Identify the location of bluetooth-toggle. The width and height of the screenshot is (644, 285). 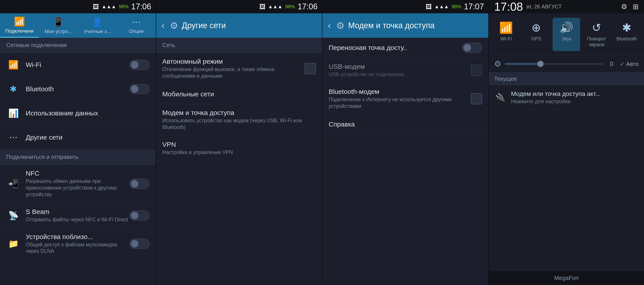
(140, 89).